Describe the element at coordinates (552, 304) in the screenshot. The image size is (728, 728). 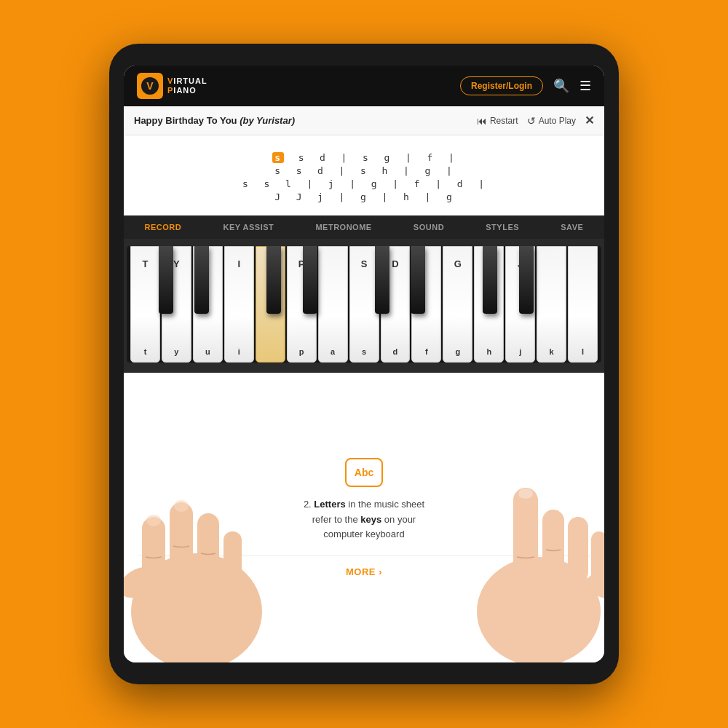
I see `key-k: k` at that location.